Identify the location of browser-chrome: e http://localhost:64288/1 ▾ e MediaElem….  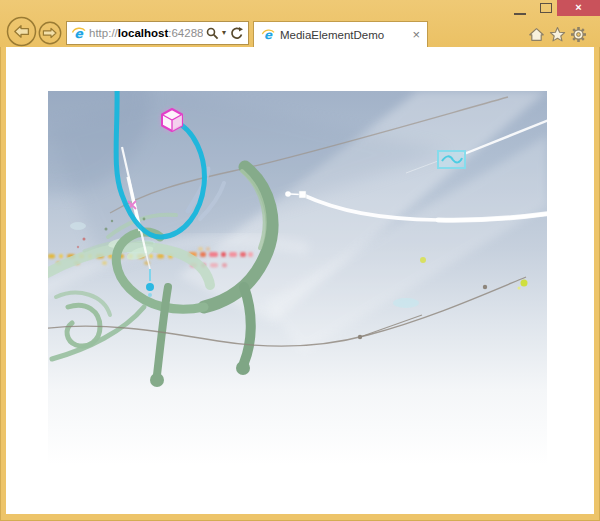
(300, 24).